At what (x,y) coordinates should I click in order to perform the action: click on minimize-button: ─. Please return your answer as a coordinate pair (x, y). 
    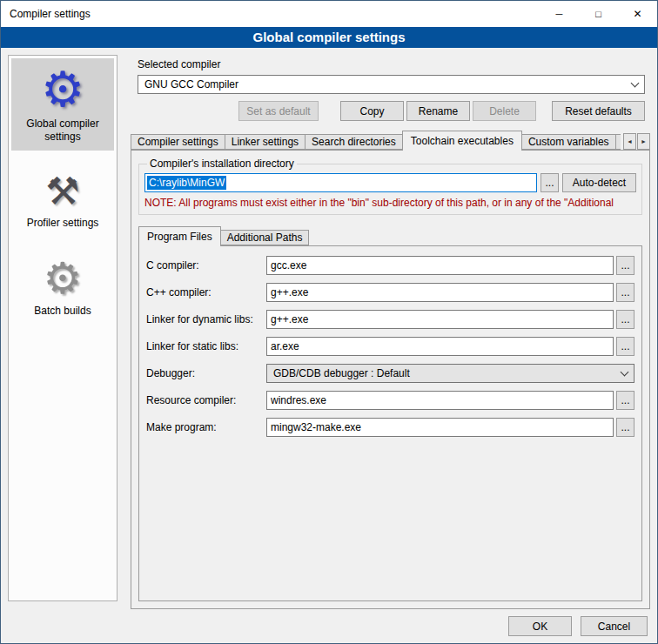
    Looking at the image, I should click on (559, 14).